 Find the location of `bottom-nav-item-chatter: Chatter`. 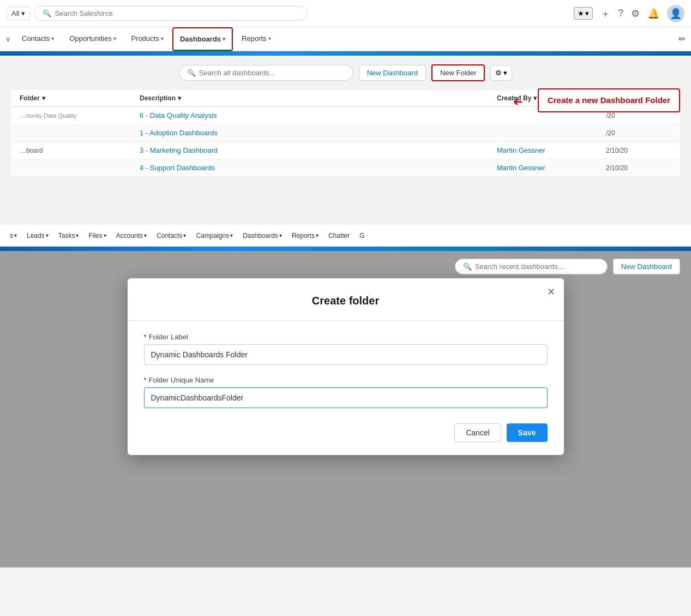

bottom-nav-item-chatter: Chatter is located at coordinates (339, 236).